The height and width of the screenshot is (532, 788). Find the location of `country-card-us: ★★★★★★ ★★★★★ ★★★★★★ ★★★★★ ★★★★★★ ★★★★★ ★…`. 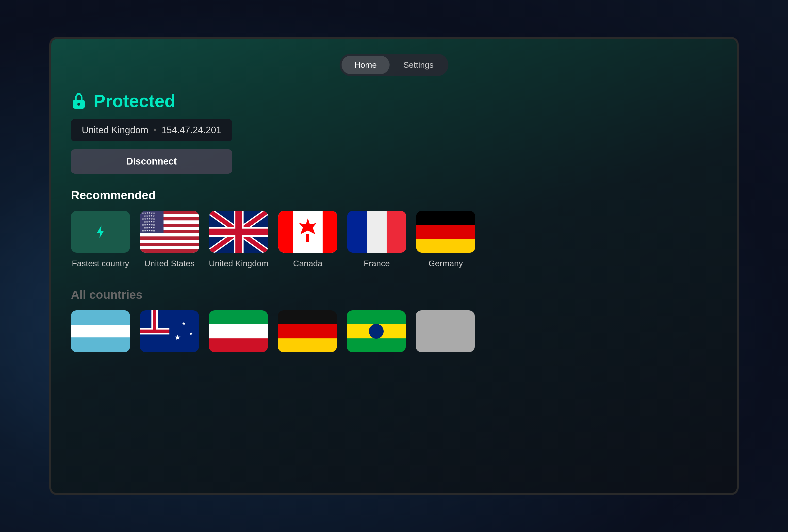

country-card-us: ★★★★★★ ★★★★★ ★★★★★★ ★★★★★ ★★★★★★ ★★★★★ ★… is located at coordinates (170, 239).